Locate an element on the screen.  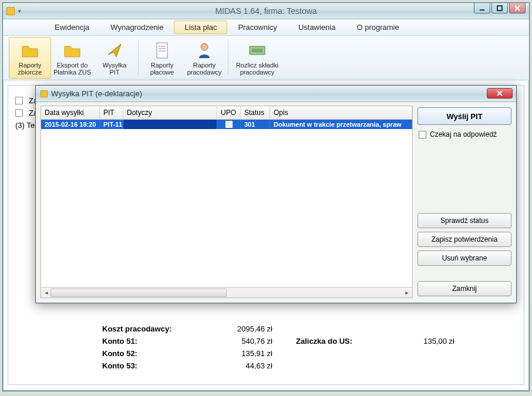
folder-export-icon is located at coordinates (72, 50).